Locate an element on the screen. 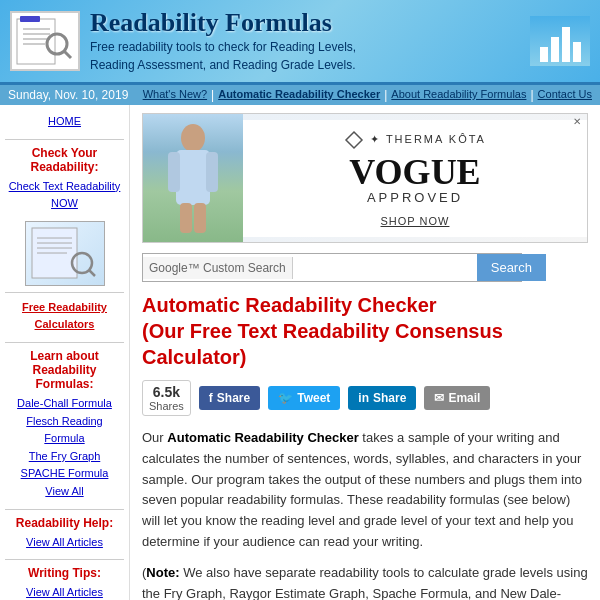  share-count: 6.5k Shares is located at coordinates (166, 398).